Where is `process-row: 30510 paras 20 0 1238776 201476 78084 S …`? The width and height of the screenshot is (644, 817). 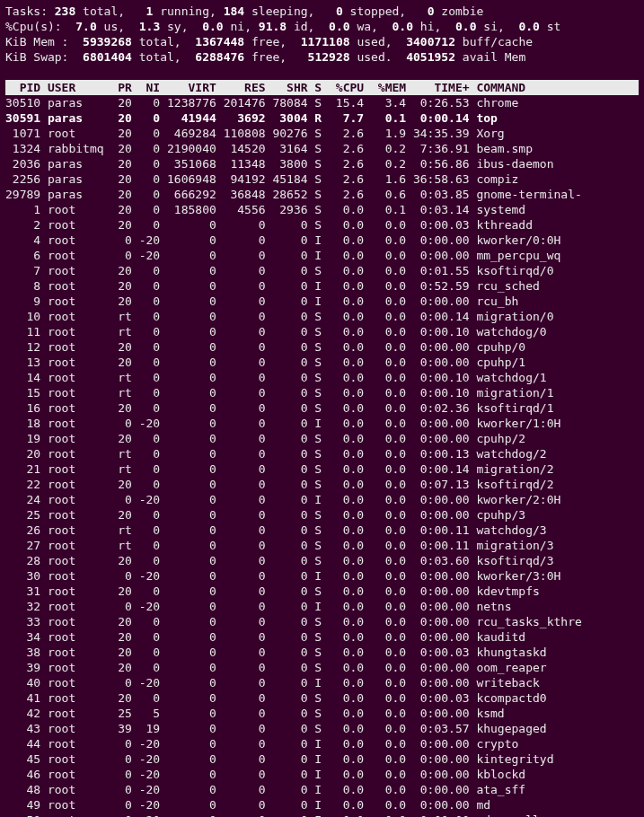
process-row: 30510 paras 20 0 1238776 201476 78084 S … is located at coordinates (322, 102).